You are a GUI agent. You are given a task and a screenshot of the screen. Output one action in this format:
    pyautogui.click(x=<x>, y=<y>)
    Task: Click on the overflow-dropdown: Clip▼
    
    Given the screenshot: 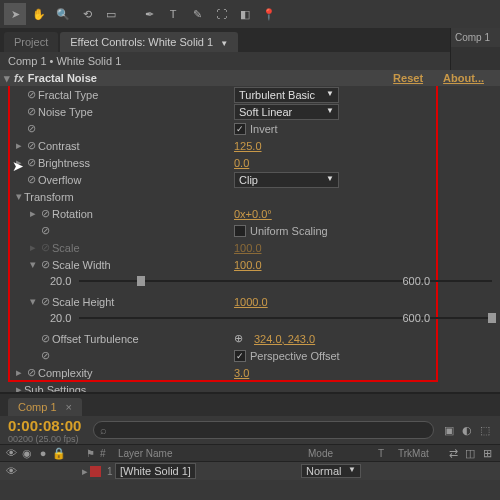 What is the action you would take?
    pyautogui.click(x=286, y=180)
    